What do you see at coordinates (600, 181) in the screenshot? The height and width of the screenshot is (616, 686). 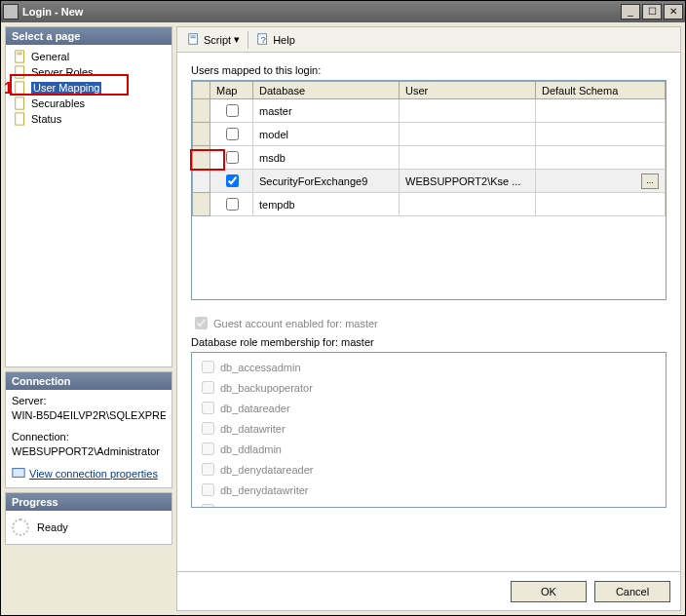 I see `cell-schema: ...` at bounding box center [600, 181].